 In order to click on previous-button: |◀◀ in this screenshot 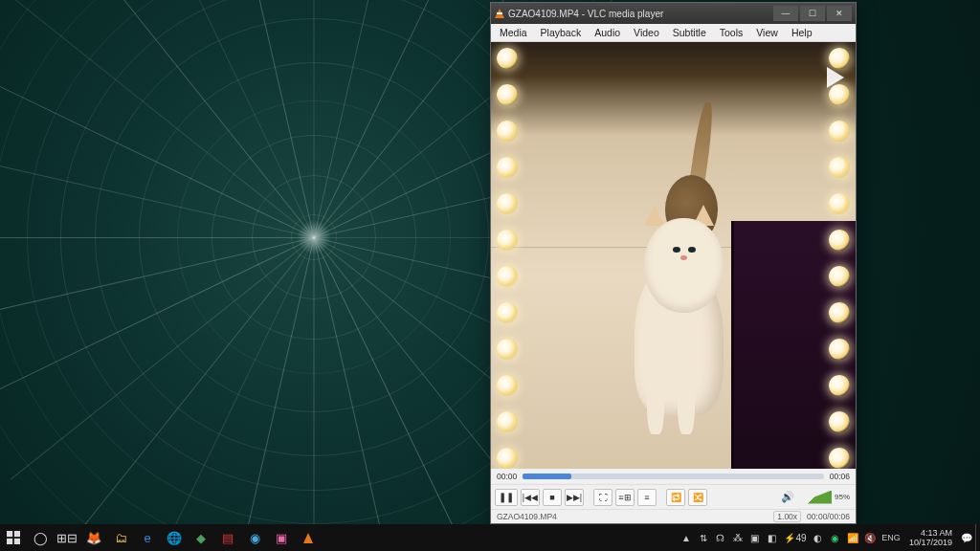, I will do `click(530, 497)`.